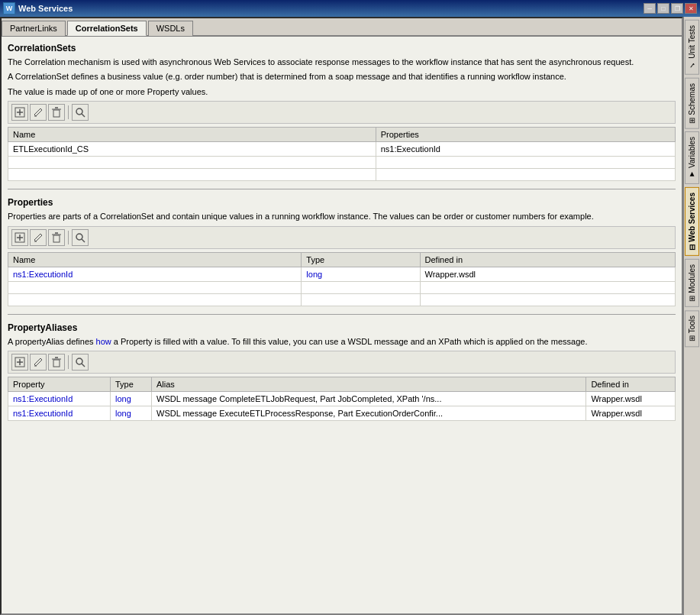  Describe the element at coordinates (60, 413) in the screenshot. I see `alias-property-2: ns1:ExecutionId` at that location.